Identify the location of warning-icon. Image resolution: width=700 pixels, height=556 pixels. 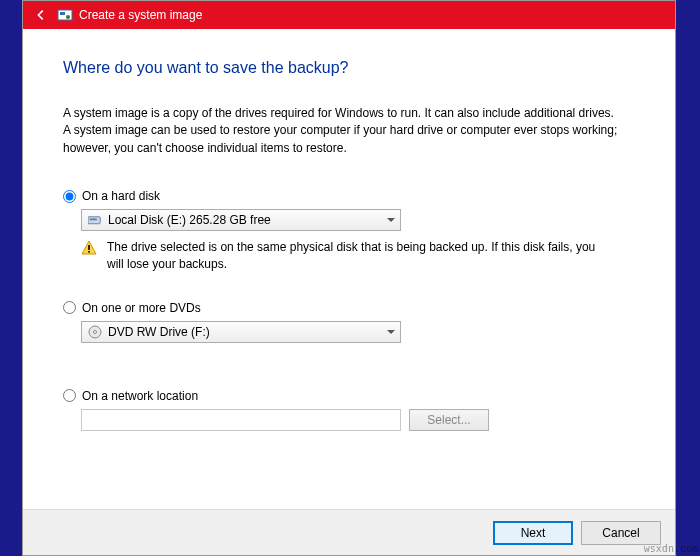
(89, 248).